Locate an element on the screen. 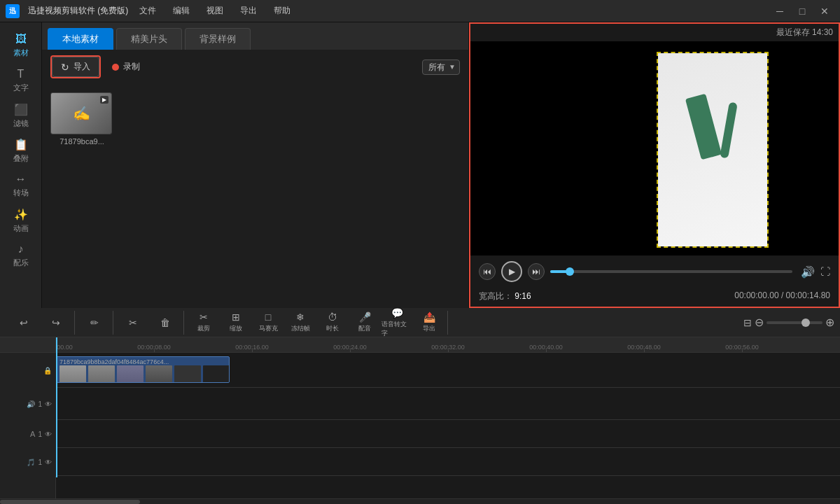  product-bg is located at coordinates (713, 150).